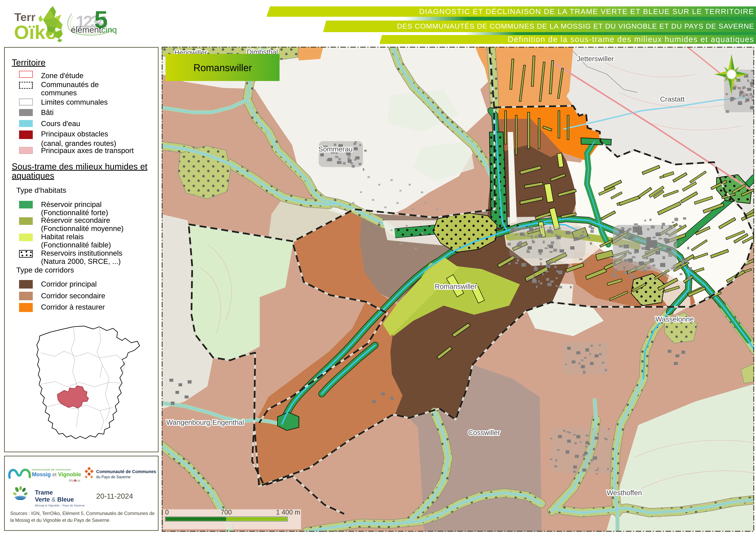 The width and height of the screenshot is (756, 534). What do you see at coordinates (205, 422) in the screenshot?
I see `svg-text: Wangenbourg-Engenthal` at bounding box center [205, 422].